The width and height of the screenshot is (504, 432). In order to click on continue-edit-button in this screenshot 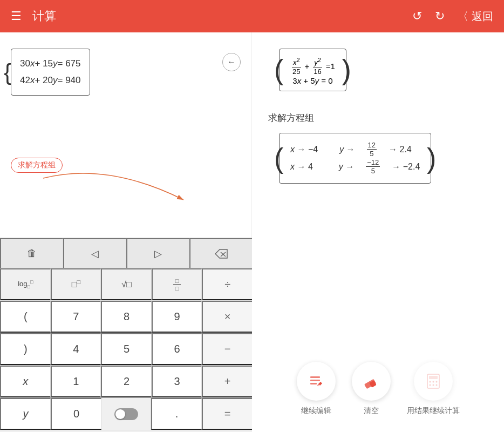, I will do `click(316, 381)`.